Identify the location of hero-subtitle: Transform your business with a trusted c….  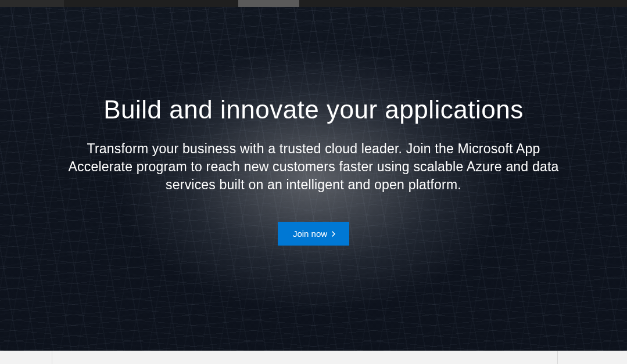
(314, 167).